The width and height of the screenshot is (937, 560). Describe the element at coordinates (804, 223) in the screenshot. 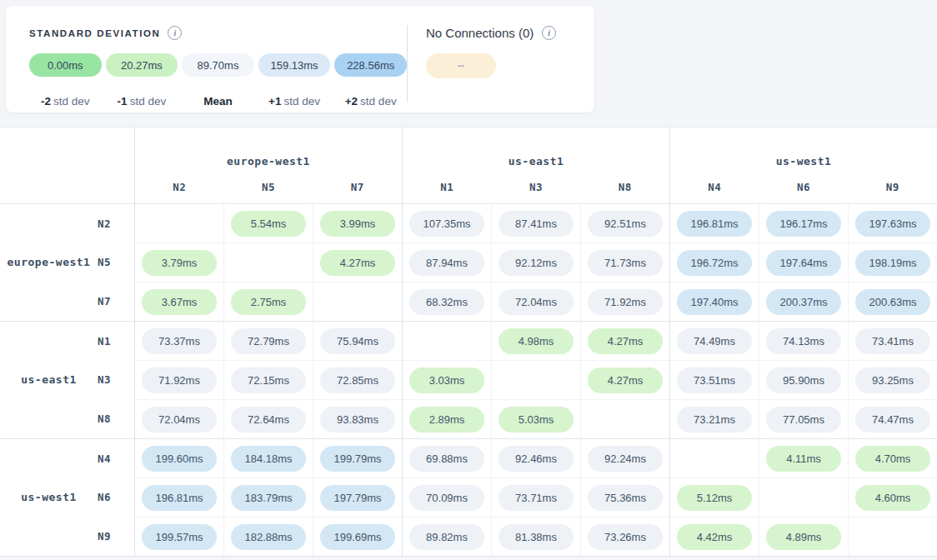

I see `latency-pill: 196.17ms` at that location.